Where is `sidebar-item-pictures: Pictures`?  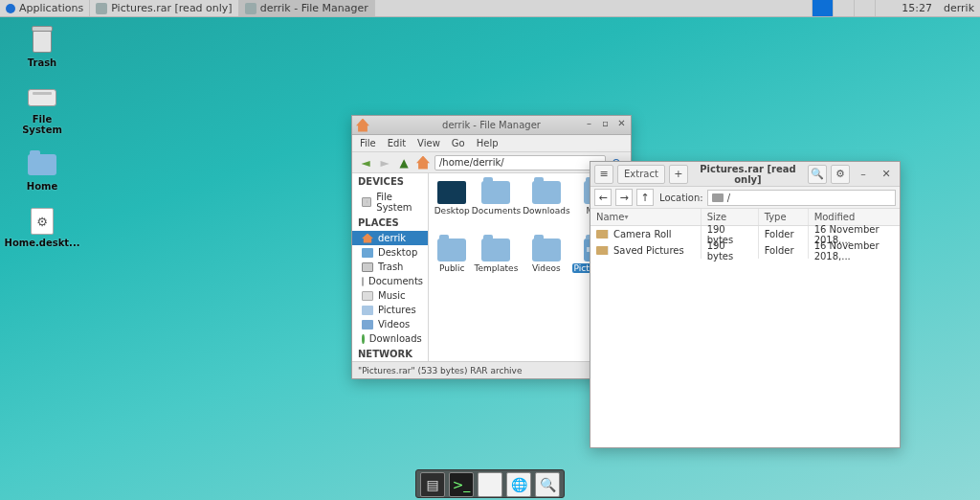
sidebar-item-pictures: Pictures is located at coordinates (390, 310).